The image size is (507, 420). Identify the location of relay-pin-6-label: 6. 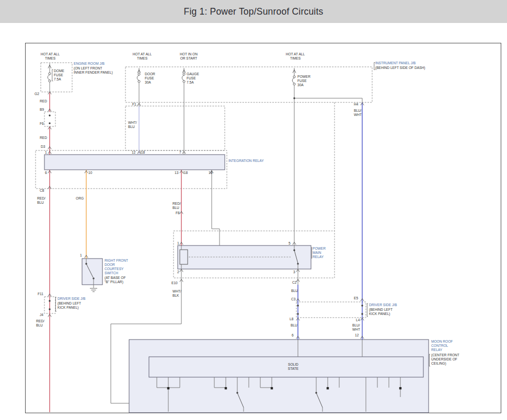
(46, 173).